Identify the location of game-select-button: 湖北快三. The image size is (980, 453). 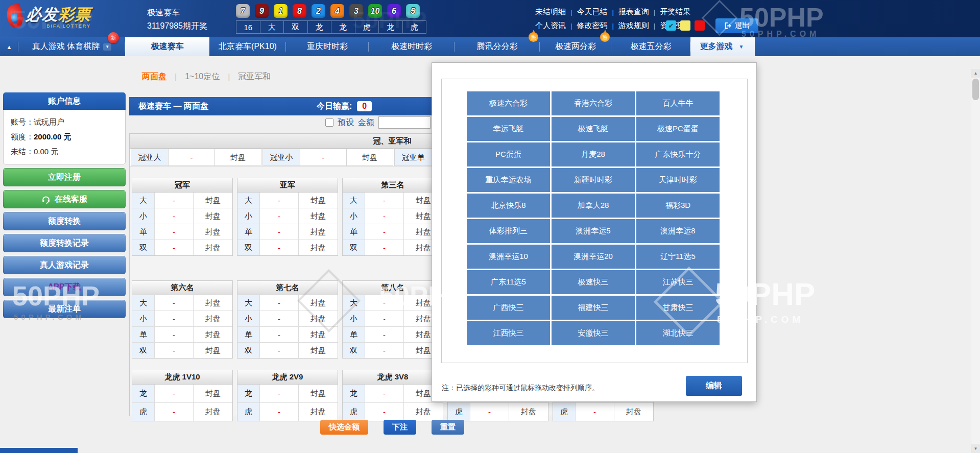
(678, 333).